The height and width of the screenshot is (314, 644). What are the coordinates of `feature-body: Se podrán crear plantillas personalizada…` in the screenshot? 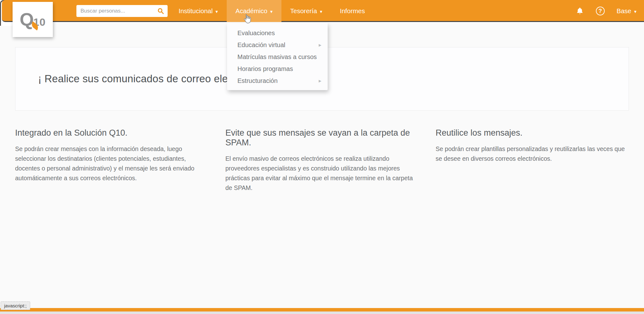 It's located at (532, 154).